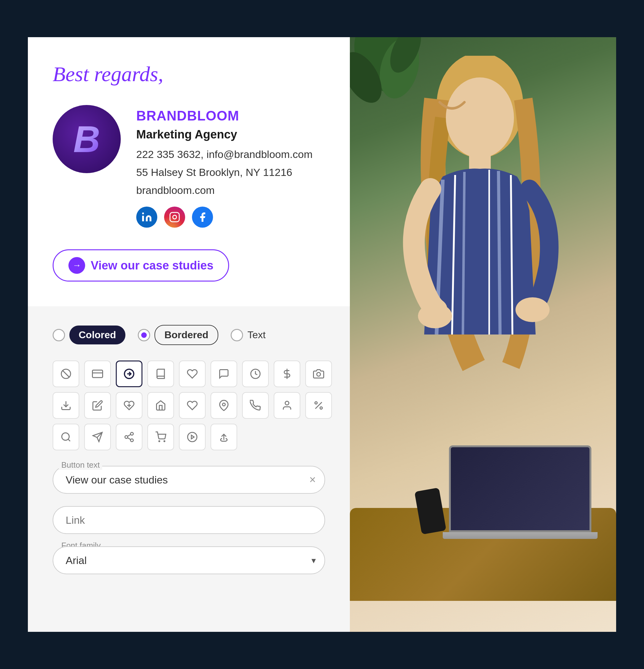 Image resolution: width=644 pixels, height=669 pixels. Describe the element at coordinates (520, 489) in the screenshot. I see `laptop-screen-content` at that location.